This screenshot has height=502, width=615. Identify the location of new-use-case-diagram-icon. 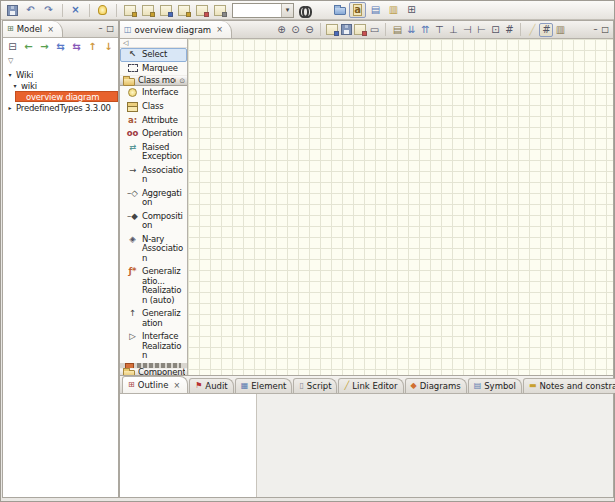
(148, 10).